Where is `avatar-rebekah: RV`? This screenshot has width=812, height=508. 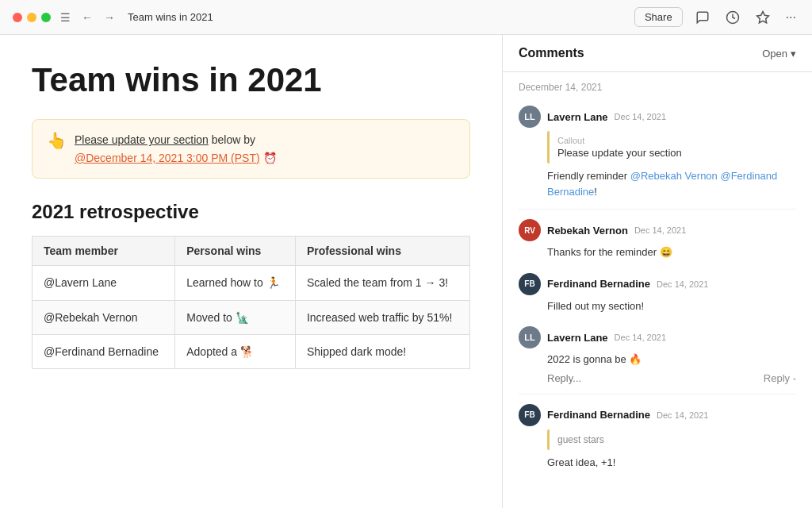 avatar-rebekah: RV is located at coordinates (530, 230).